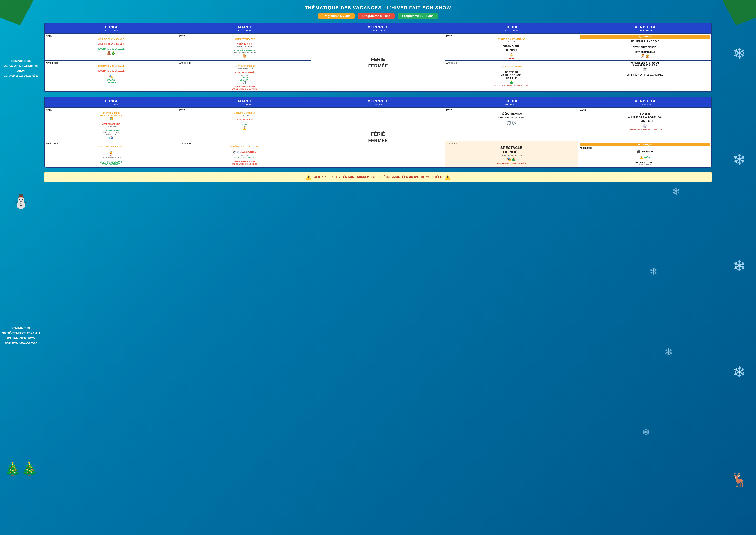  Describe the element at coordinates (21, 268) in the screenshot. I see `sidebar-left: SEMAINE DU 23 AU 27 DÉCEMBRE 2024 MERCRE…` at that location.